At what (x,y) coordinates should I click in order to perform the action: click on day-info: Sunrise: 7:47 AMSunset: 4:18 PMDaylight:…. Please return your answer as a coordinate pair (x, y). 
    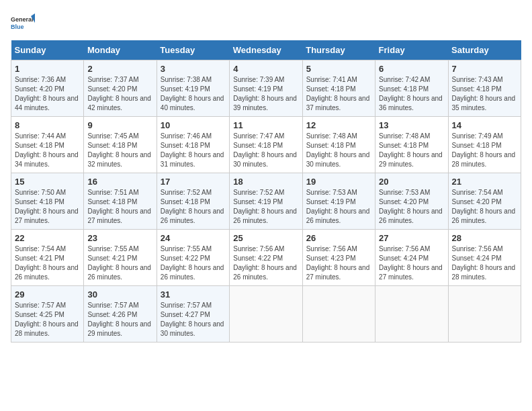
    Looking at the image, I should click on (265, 150).